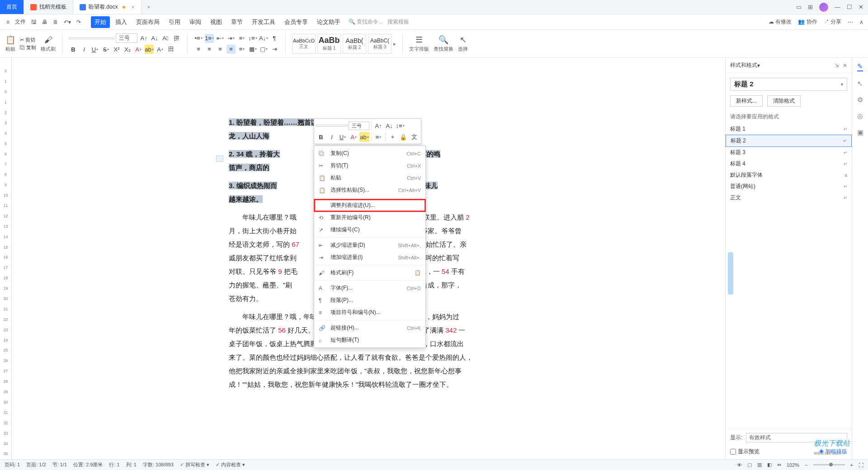 The width and height of the screenshot is (868, 470). What do you see at coordinates (175, 22) in the screenshot?
I see `tab-references: 引用` at bounding box center [175, 22].